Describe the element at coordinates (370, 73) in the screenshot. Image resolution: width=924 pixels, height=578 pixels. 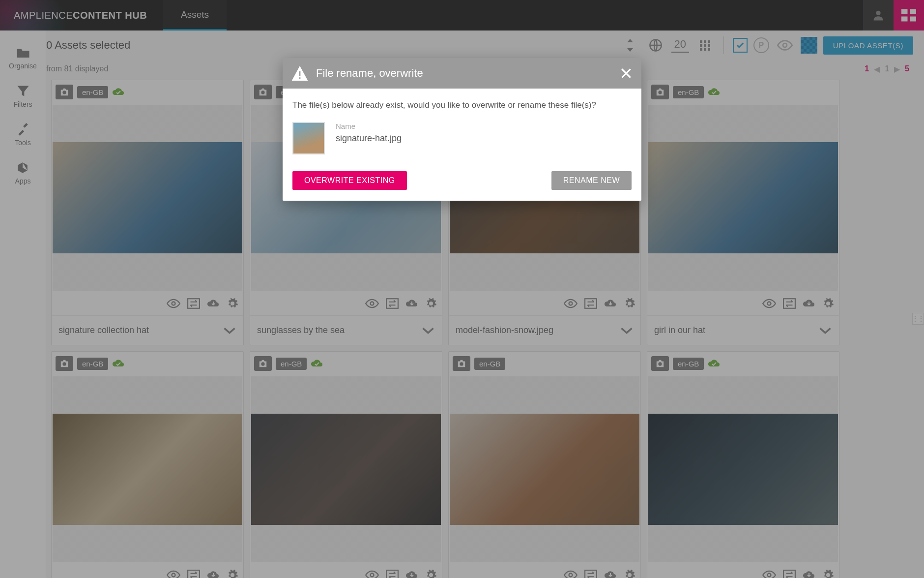
I see `modal-title: File rename, overwrite` at that location.